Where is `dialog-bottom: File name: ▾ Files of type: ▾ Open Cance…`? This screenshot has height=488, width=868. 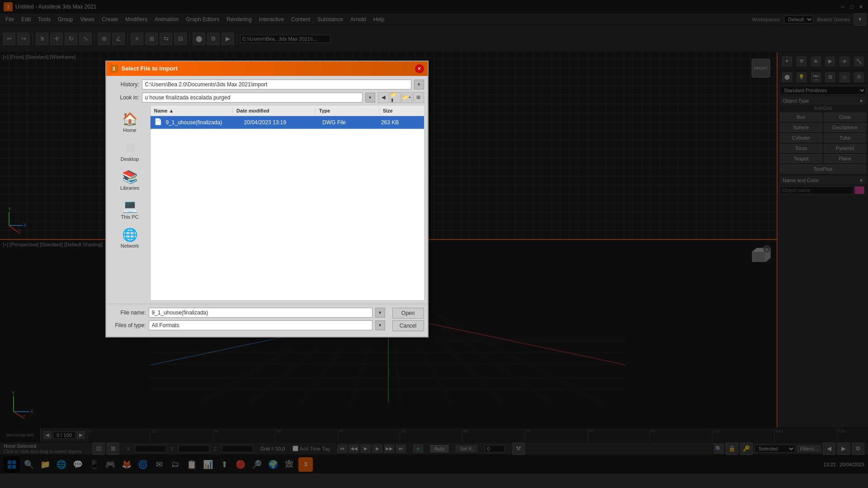
dialog-bottom: File name: ▾ Files of type: ▾ Open Cance… is located at coordinates (267, 320).